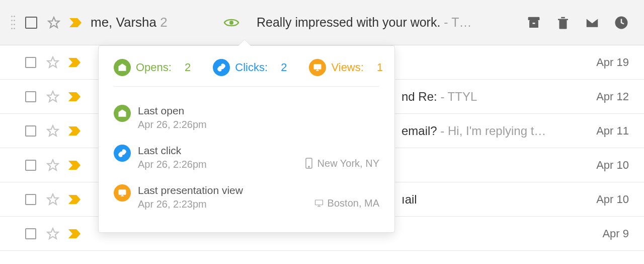 Image resolution: width=644 pixels, height=264 pixels. I want to click on stat-views: Views: 1, so click(346, 68).